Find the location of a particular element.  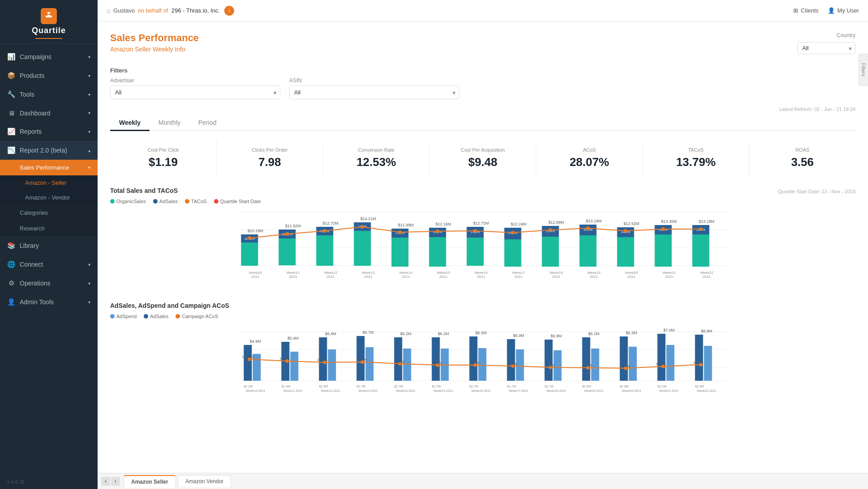

sidebar-item-campaigns: 📊 Campaigns ▾ is located at coordinates (49, 57).